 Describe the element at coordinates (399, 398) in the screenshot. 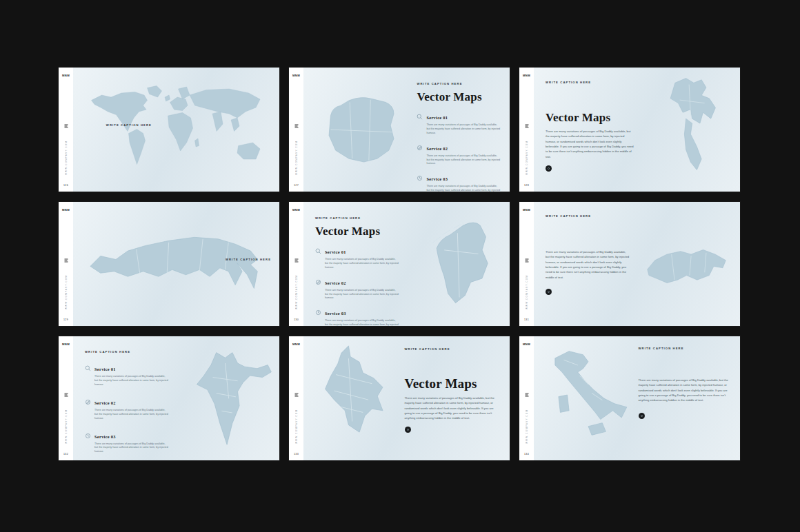

I see `slide-colombia: MNM WWW.COMPANY.COM 133 WRITE CAPTION HE…` at that location.